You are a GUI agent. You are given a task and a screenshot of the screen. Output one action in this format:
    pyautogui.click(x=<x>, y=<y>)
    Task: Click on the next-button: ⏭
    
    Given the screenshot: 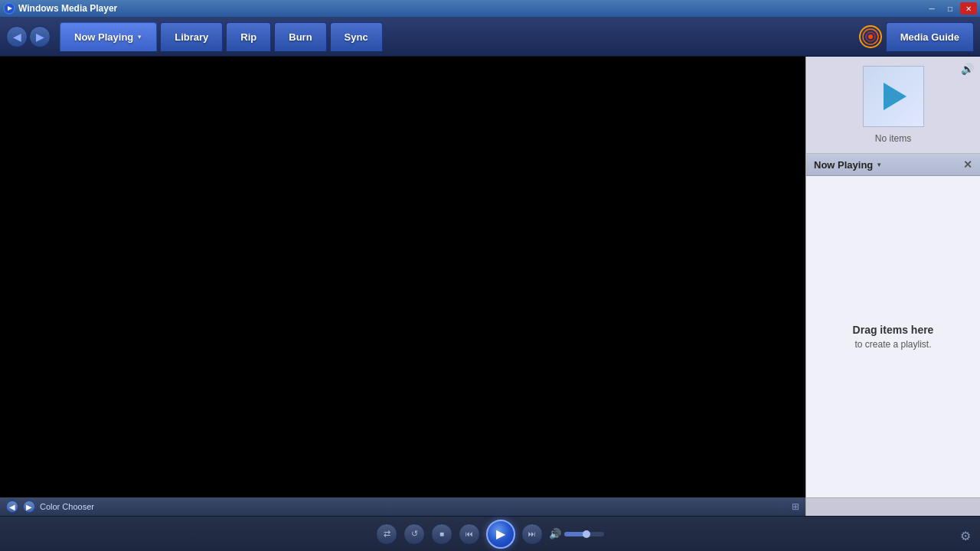 What is the action you would take?
    pyautogui.click(x=532, y=534)
    